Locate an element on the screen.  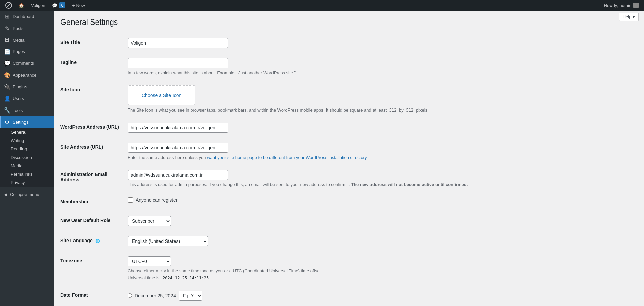
new-user-role-select: Subscriber Contributor Author Editor Adm… is located at coordinates (149, 221).